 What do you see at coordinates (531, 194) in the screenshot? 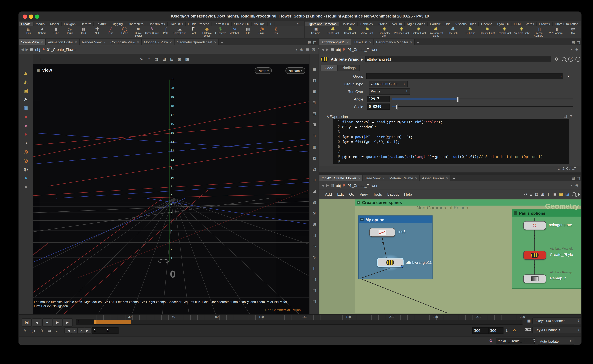
I see `align-nodes-icon: ≡` at bounding box center [531, 194].